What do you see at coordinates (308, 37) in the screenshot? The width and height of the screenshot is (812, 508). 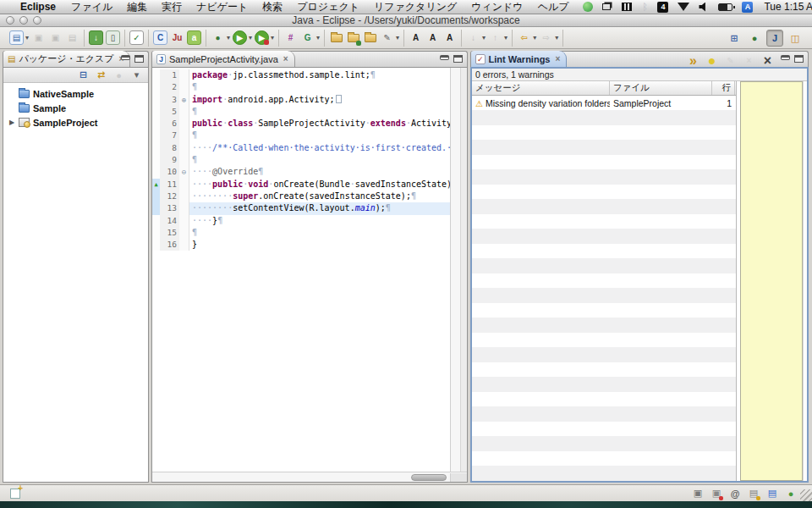 I see `open-type-icon: G` at bounding box center [308, 37].